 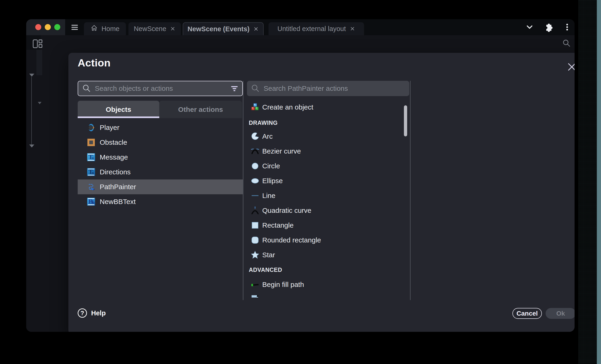 What do you see at coordinates (160, 88) in the screenshot?
I see `object-search-box` at bounding box center [160, 88].